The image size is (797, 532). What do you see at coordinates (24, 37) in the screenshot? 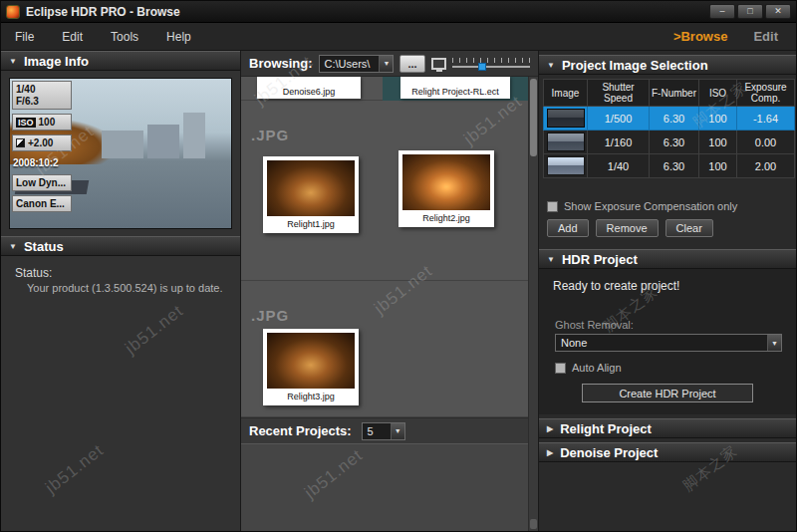
I see `menu-file: File` at bounding box center [24, 37].